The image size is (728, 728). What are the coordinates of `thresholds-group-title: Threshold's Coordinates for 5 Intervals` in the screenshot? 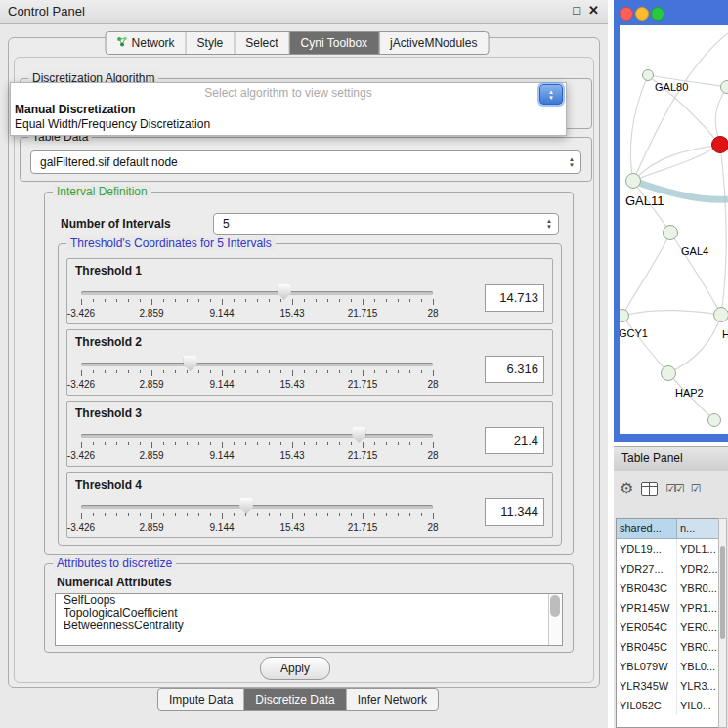 It's located at (171, 243).